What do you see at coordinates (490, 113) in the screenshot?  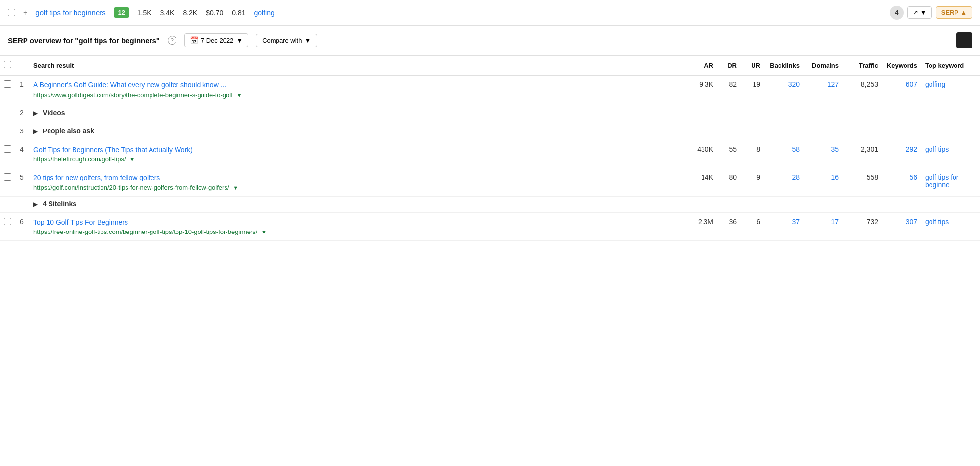 I see `expand-row: 2 ▶ Videos` at bounding box center [490, 113].